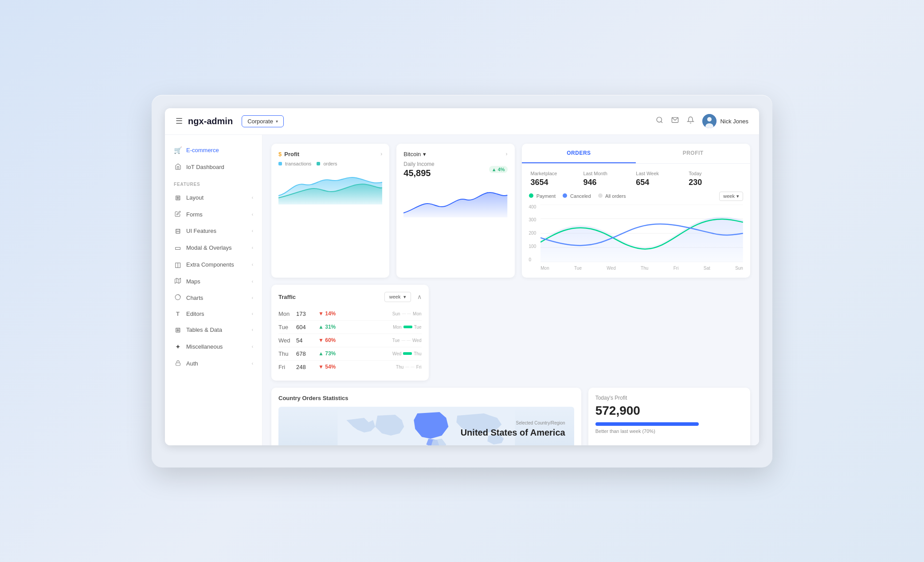  I want to click on table-row: Tue 604 ▲ 31% Mon Tue, so click(350, 327).